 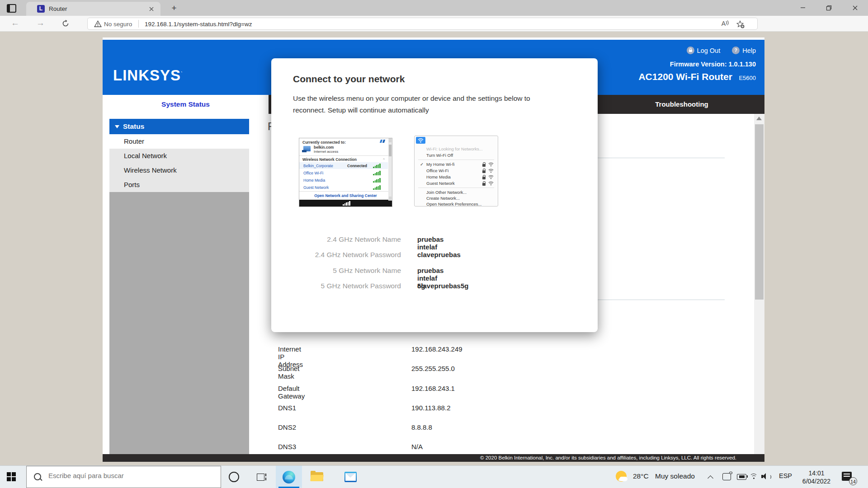 What do you see at coordinates (855, 8) in the screenshot?
I see `window-close-button` at bounding box center [855, 8].